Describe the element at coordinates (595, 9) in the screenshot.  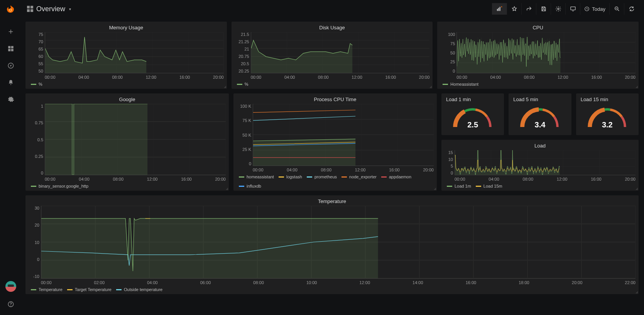
I see `time-range-picker: Today` at that location.